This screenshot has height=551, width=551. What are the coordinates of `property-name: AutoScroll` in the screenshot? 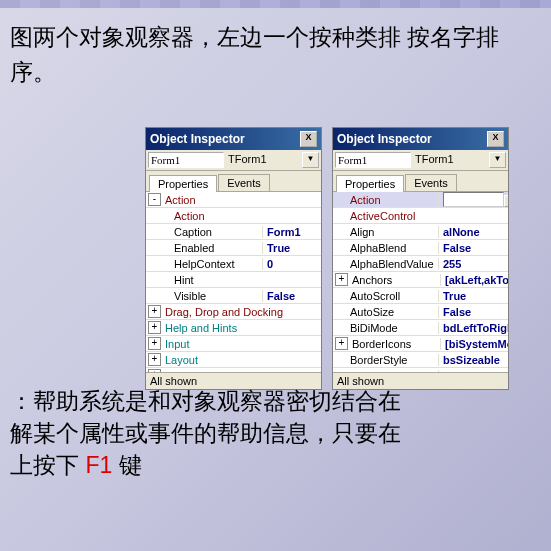 It's located at (393, 296).